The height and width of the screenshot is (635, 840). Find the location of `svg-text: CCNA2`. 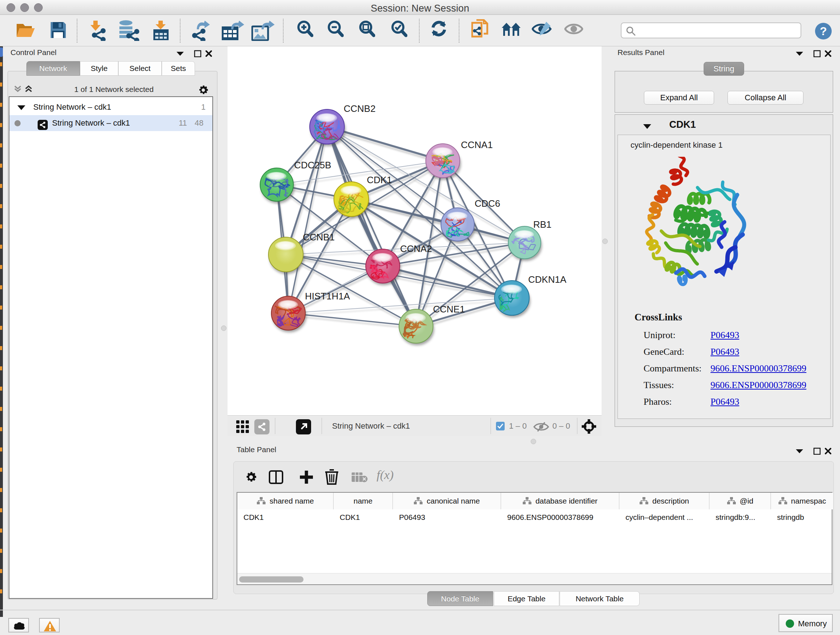

svg-text: CCNA2 is located at coordinates (416, 249).